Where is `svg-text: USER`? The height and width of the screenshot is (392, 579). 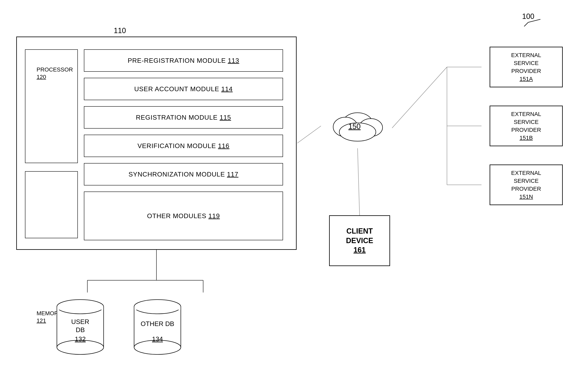 svg-text: USER is located at coordinates (80, 322).